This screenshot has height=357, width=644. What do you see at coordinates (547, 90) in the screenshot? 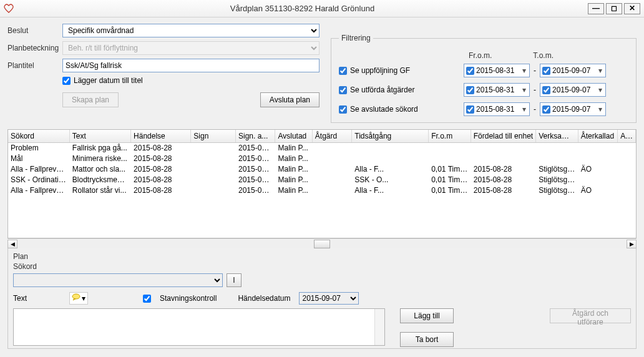
I see `to-date-1-check` at bounding box center [547, 90].